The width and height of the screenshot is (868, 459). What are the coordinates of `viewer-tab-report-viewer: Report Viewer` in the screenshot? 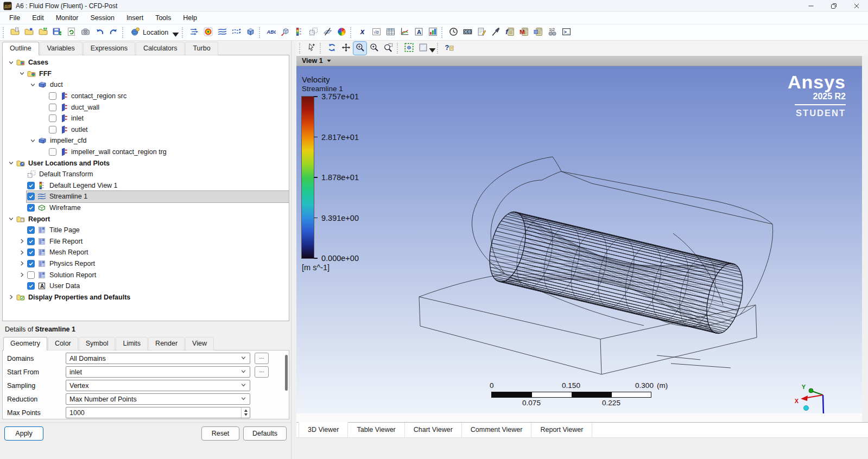 It's located at (562, 430).